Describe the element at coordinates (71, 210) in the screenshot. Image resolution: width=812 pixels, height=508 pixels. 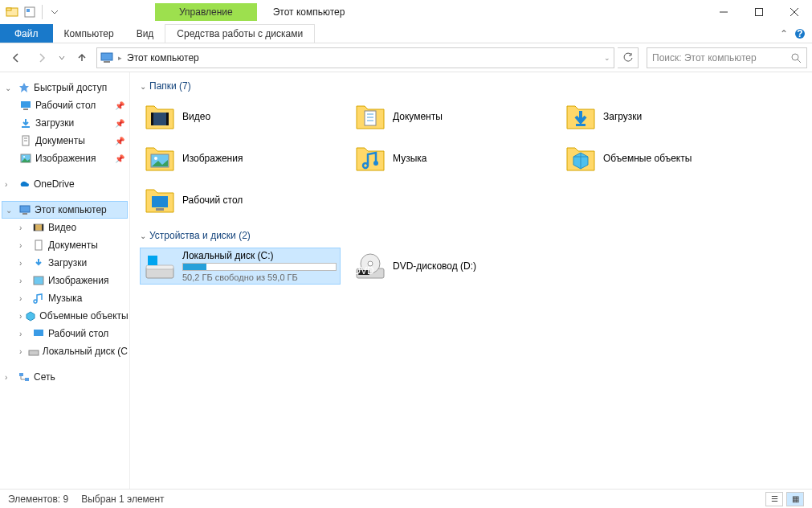
I see `tree-label: Этот компьютер` at that location.